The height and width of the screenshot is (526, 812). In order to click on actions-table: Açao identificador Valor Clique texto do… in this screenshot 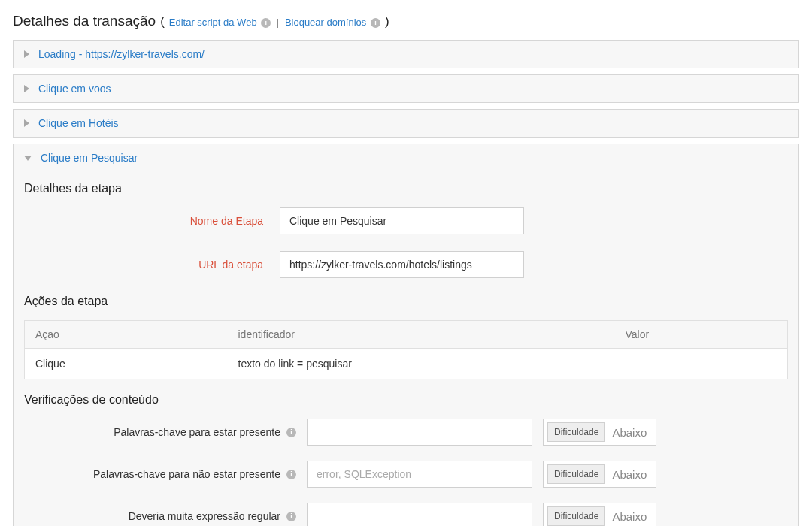, I will do `click(406, 350)`.